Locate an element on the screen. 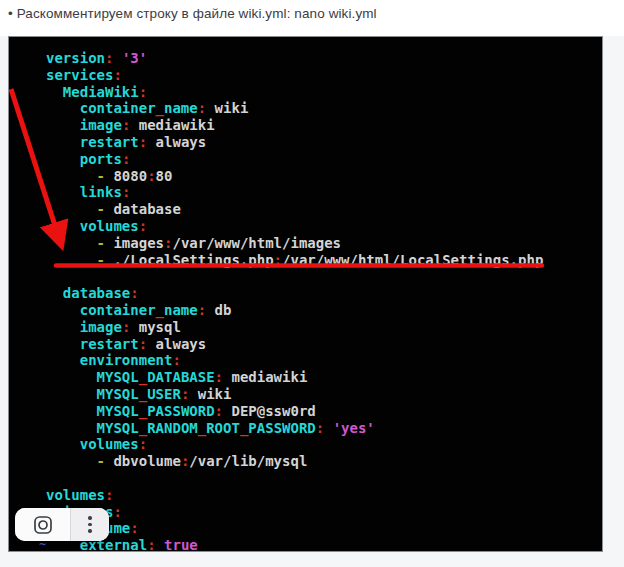  code-token: version is located at coordinates (76, 58).